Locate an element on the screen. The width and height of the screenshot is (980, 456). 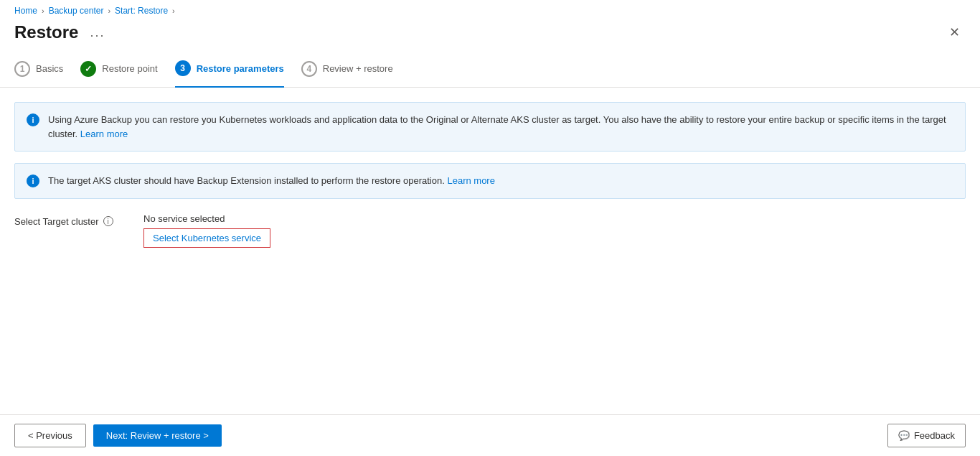
step-restore-parameters-label: Restore parameters is located at coordinates (240, 69).